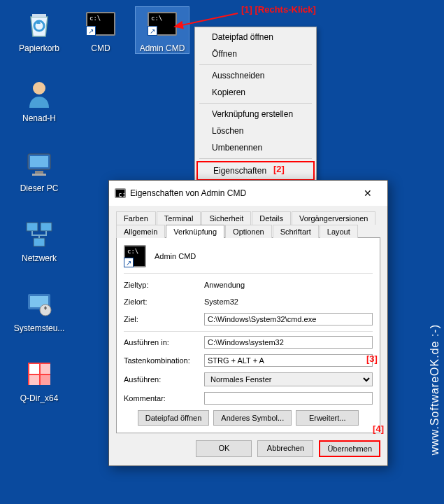 The height and width of the screenshot is (504, 444). I want to click on tab-schriftart: Schriftart, so click(296, 231).